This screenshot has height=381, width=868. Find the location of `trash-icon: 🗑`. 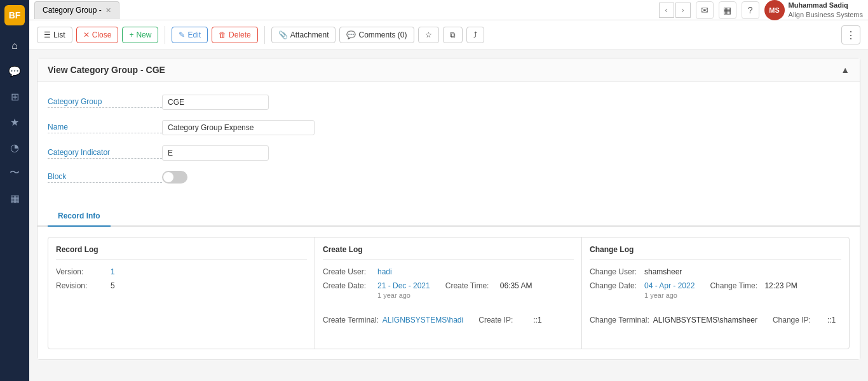

trash-icon: 🗑 is located at coordinates (222, 35).